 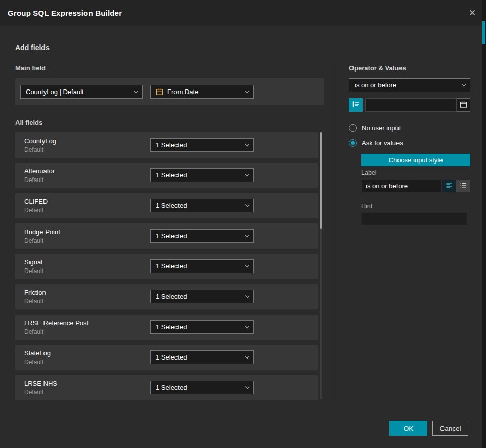 What do you see at coordinates (166, 297) in the screenshot?
I see `field-row: Friction Default 1 Selected` at bounding box center [166, 297].